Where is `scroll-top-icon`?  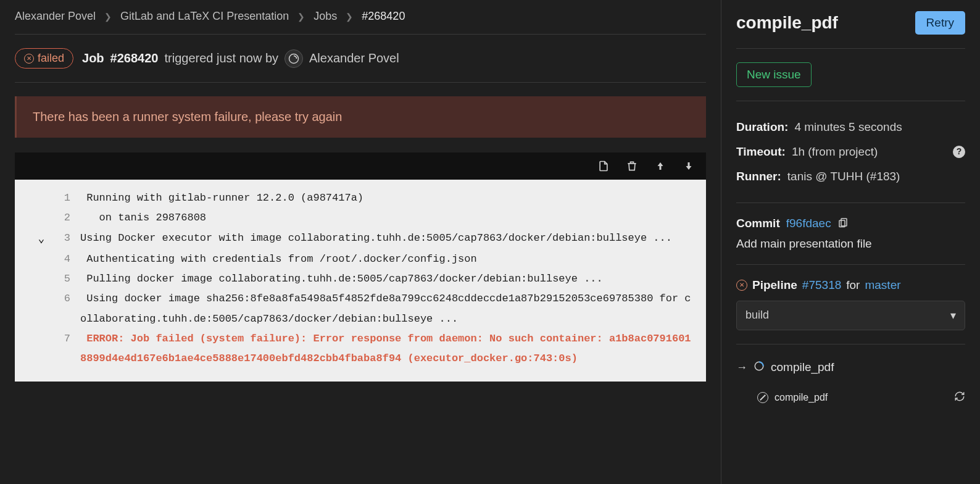 scroll-top-icon is located at coordinates (660, 166).